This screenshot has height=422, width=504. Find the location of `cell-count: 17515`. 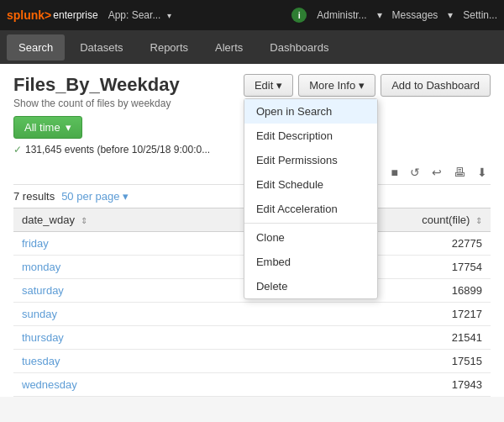

cell-count: 17515 is located at coordinates (375, 361).